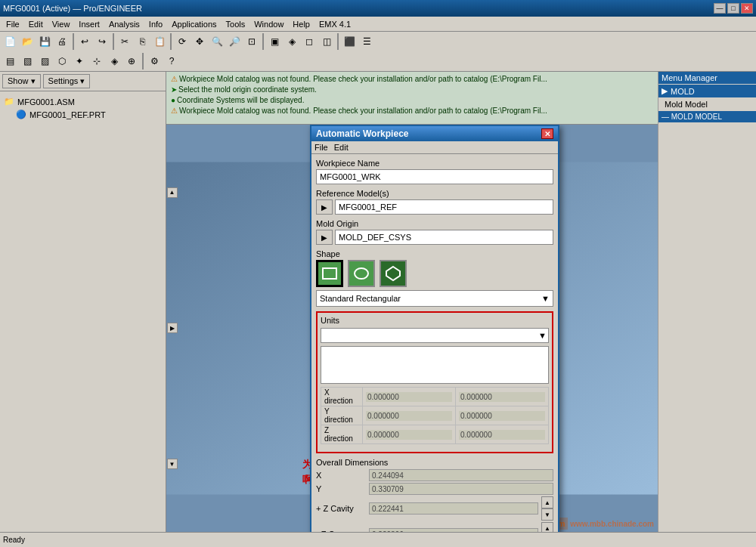 This screenshot has height=547, width=756. What do you see at coordinates (62, 61) in the screenshot?
I see `t2-icon4: ⬡` at bounding box center [62, 61].